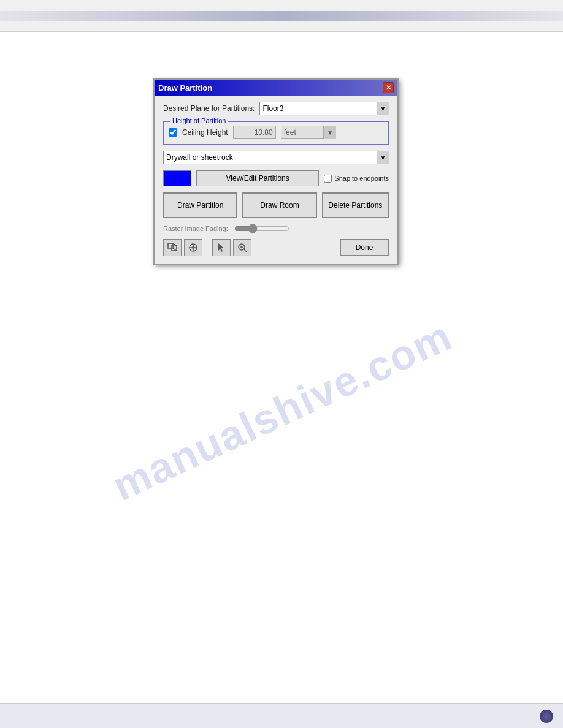  Describe the element at coordinates (200, 205) in the screenshot. I see `draw-partition-button: Draw Partition` at that location.